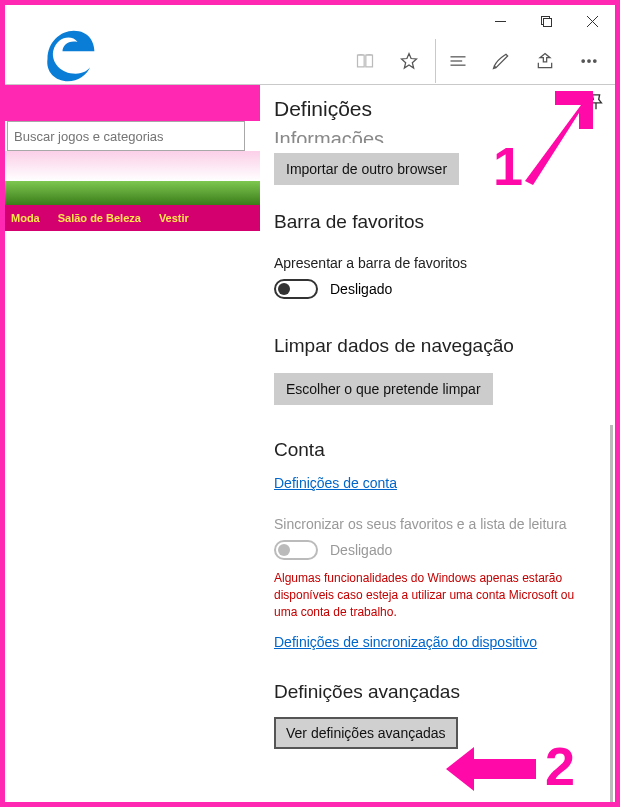 This screenshot has width=620, height=807. I want to click on maximize-button, so click(546, 21).